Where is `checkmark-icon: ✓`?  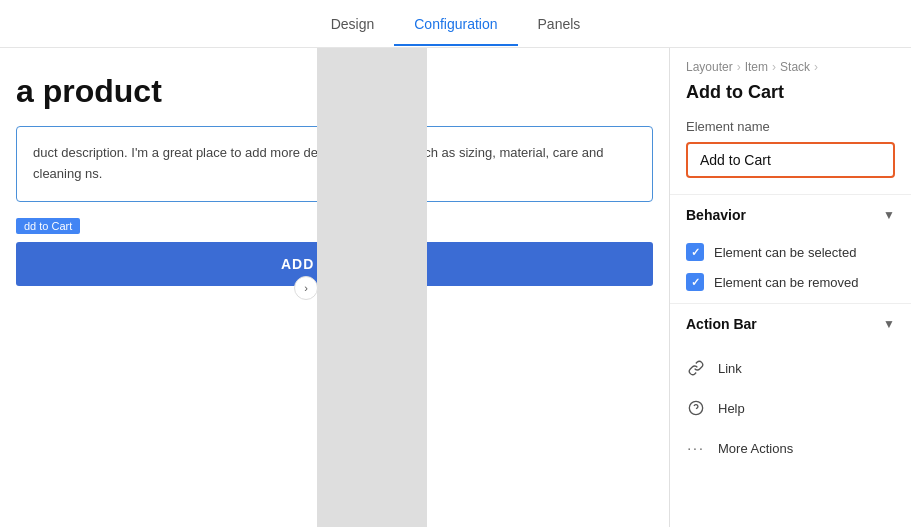
checkmark-icon: ✓ is located at coordinates (696, 252).